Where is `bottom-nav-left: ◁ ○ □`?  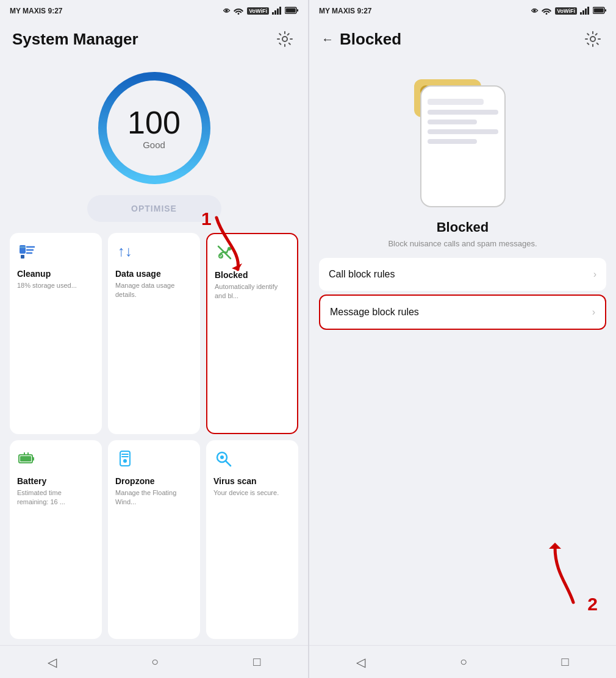 bottom-nav-left: ◁ ○ □ is located at coordinates (154, 662).